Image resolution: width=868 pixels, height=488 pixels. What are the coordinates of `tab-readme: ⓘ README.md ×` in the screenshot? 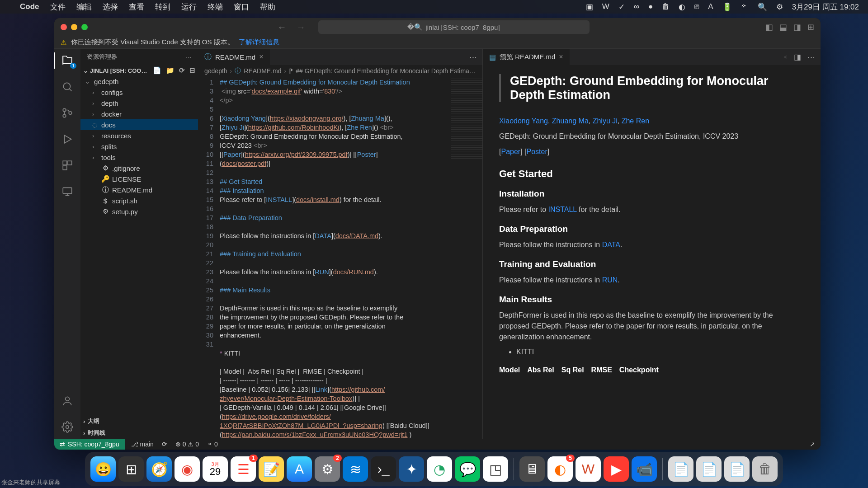 It's located at (234, 57).